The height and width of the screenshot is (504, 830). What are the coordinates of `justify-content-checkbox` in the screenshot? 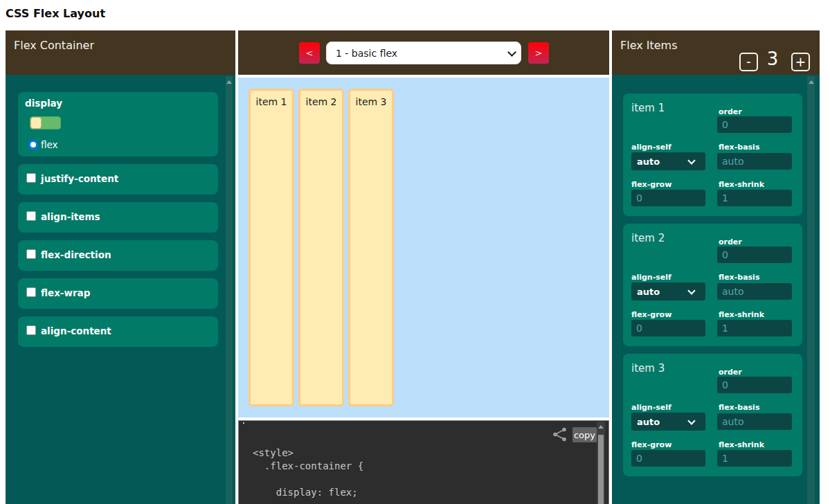 It's located at (31, 178).